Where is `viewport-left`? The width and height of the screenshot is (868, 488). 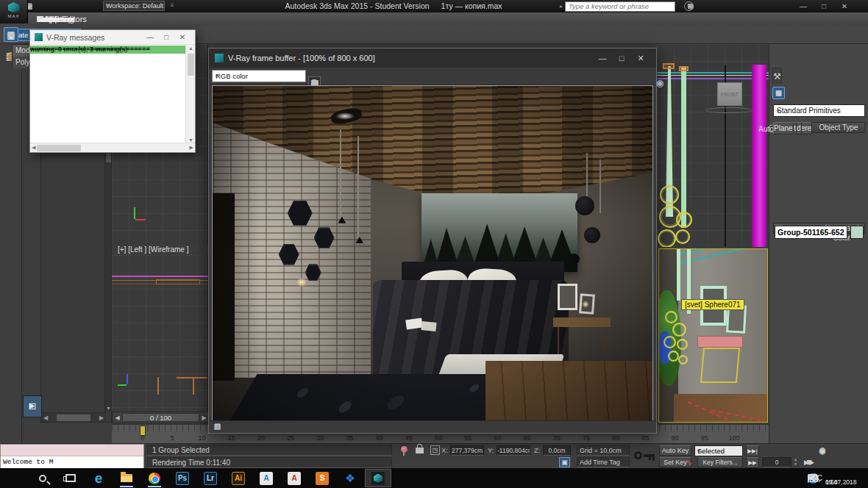
viewport-left is located at coordinates (160, 340).